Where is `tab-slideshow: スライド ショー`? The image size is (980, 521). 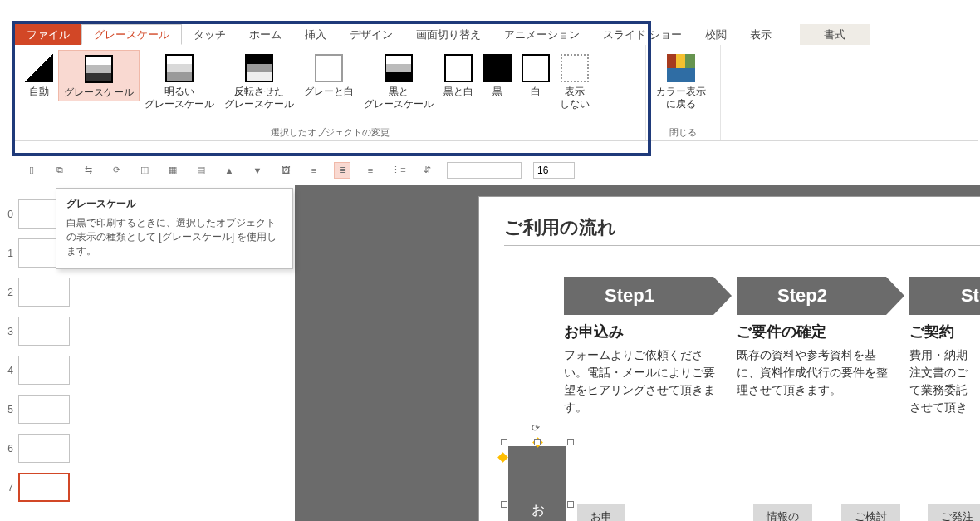 tab-slideshow: スライド ショー is located at coordinates (643, 35).